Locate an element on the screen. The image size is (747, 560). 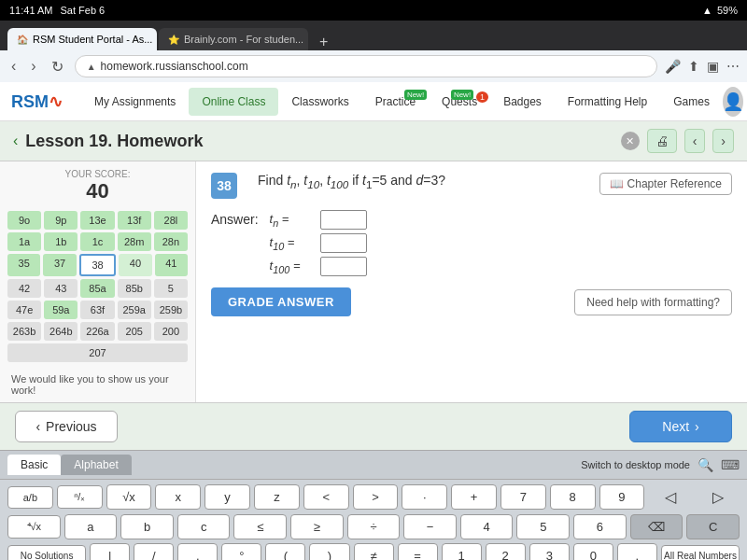
menu-button: ⋯ is located at coordinates (733, 66).